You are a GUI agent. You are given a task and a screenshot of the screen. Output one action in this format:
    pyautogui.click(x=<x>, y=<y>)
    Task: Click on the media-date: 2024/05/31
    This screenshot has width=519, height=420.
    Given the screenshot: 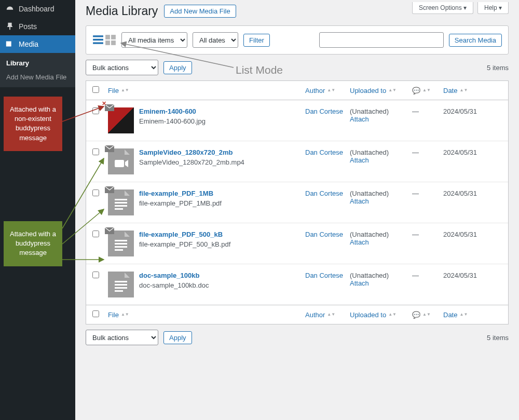 What is the action you would take?
    pyautogui.click(x=469, y=193)
    